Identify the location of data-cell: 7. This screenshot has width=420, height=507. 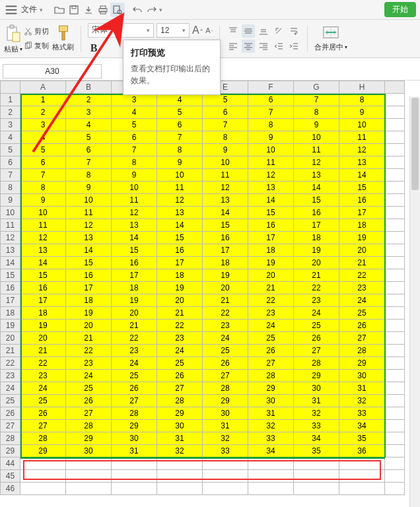
(317, 100).